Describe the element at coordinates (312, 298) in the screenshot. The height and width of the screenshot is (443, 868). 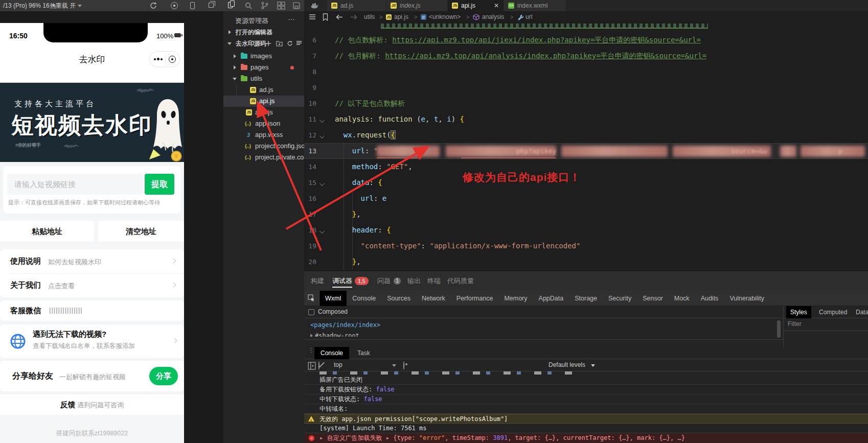
I see `inspect-element-icon` at that location.